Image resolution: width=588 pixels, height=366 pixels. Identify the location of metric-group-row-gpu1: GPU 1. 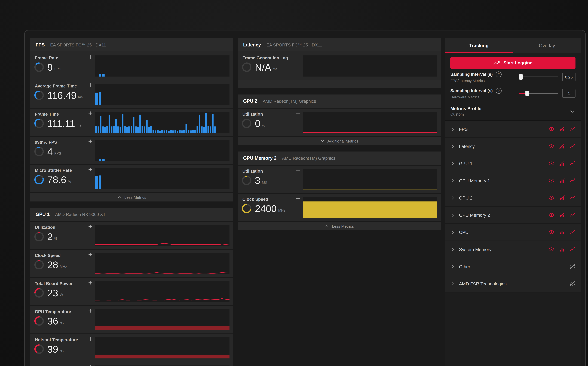
(513, 164).